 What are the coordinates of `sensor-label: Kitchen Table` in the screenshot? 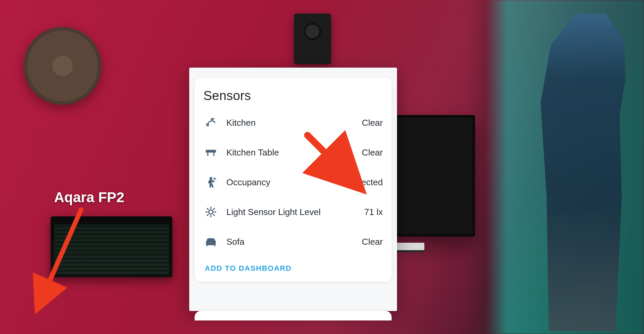 It's located at (290, 153).